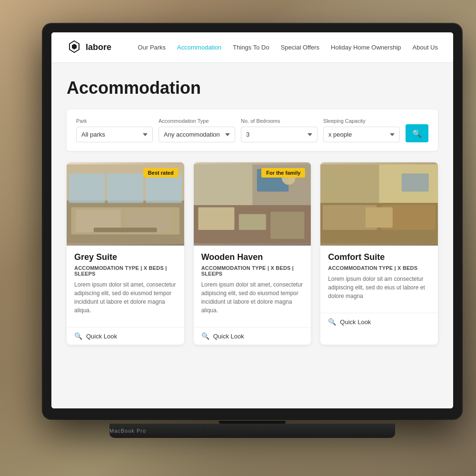 This screenshot has width=476, height=476. What do you see at coordinates (362, 134) in the screenshot?
I see `sleeping-filter-select: x people` at bounding box center [362, 134].